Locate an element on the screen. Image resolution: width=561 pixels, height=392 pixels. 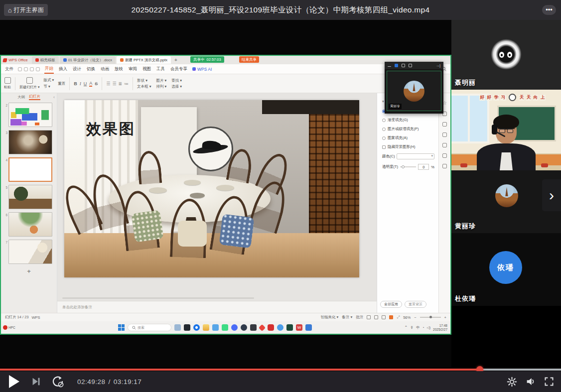
play-slideshow-icon is located at coordinates (391, 317).